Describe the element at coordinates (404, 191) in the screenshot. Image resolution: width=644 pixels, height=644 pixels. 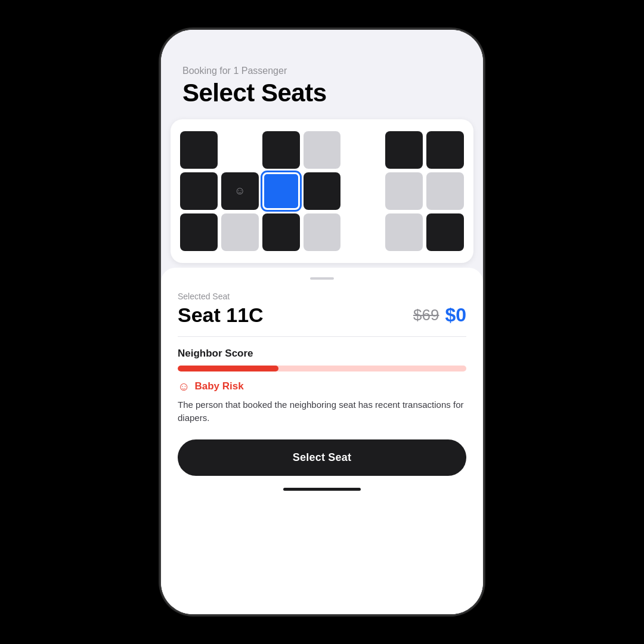
I see `seat-r2c6` at that location.